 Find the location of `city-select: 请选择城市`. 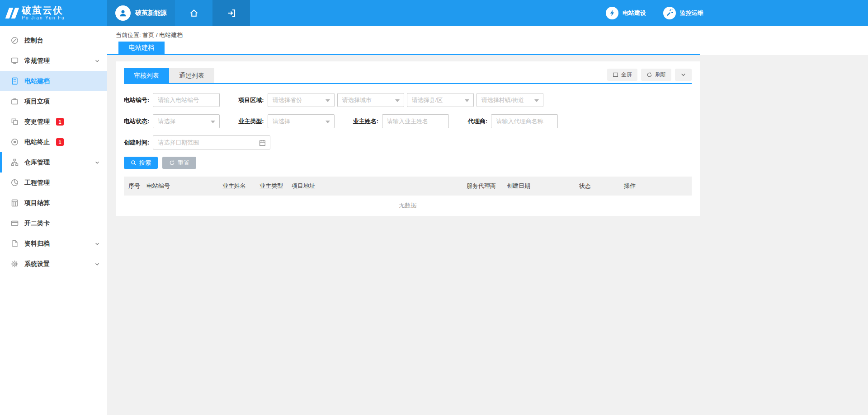

city-select: 请选择城市 is located at coordinates (371, 100).